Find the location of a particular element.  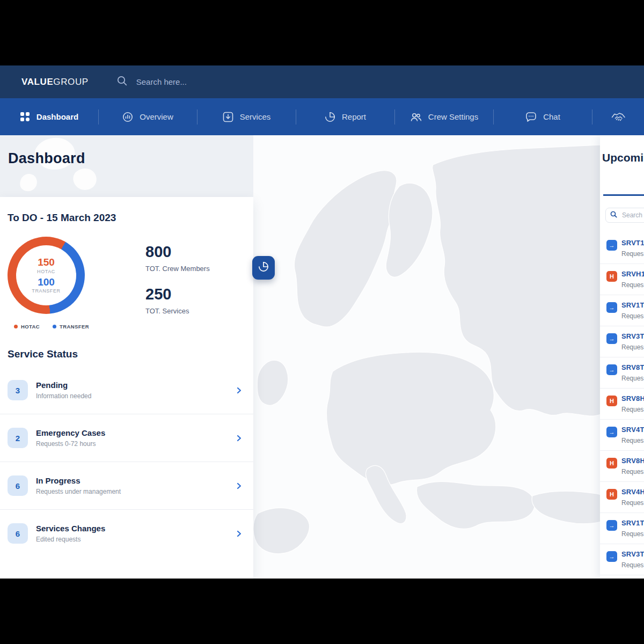

global-search is located at coordinates (195, 82).